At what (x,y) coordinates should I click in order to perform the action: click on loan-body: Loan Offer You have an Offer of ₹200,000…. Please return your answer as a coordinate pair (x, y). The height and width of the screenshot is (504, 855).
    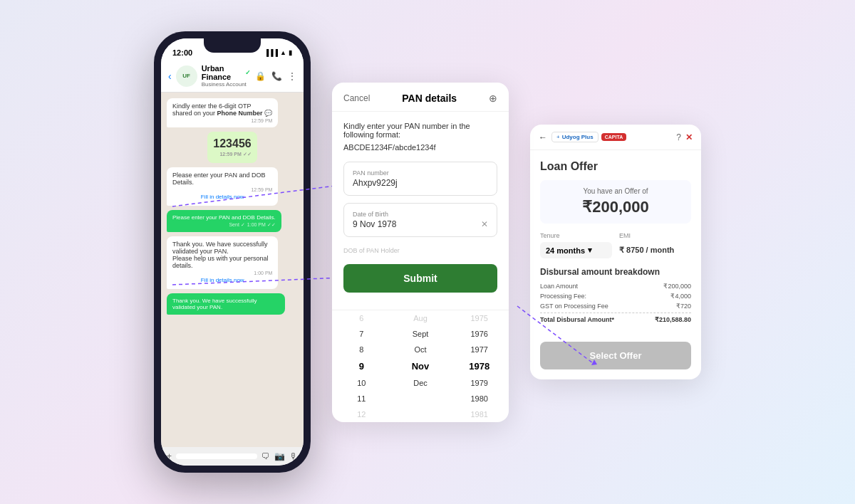
    Looking at the image, I should click on (616, 243).